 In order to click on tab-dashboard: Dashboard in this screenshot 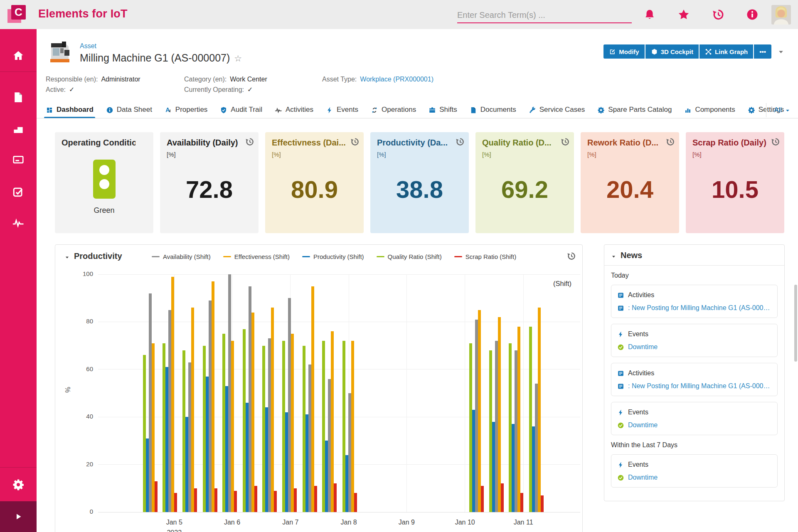, I will do `click(70, 110)`.